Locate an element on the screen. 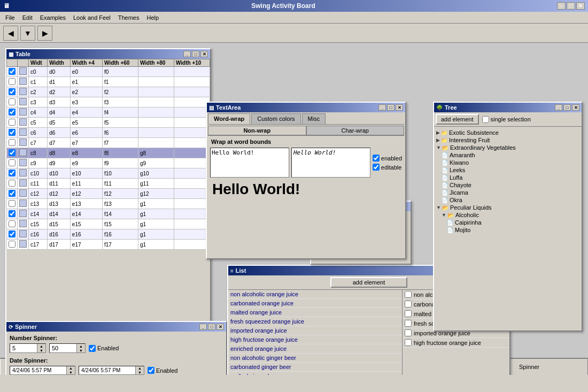 The height and width of the screenshot is (392, 588). table-row: c0 d0 e0 f0 is located at coordinates (109, 72).